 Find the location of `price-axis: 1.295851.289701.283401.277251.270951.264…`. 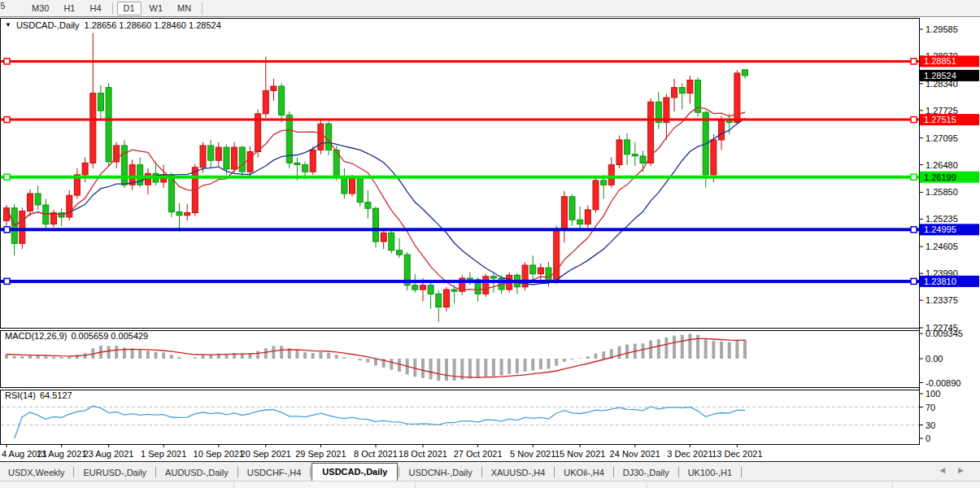

price-axis: 1.295851.289701.283401.277251.270951.264… is located at coordinates (950, 234).